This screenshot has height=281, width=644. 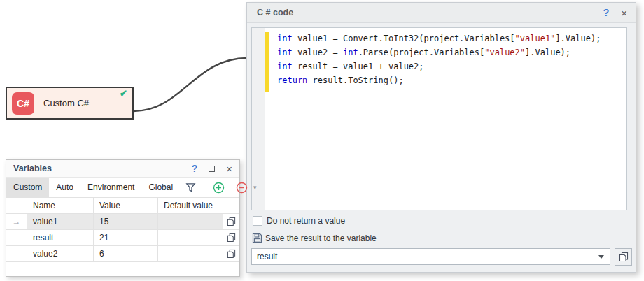 I want to click on do-not-return-row: Do not return a value, so click(x=299, y=221).